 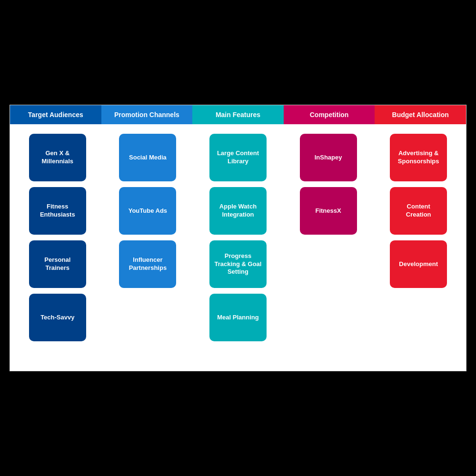 I want to click on header-main-features: Main Features, so click(x=238, y=115).